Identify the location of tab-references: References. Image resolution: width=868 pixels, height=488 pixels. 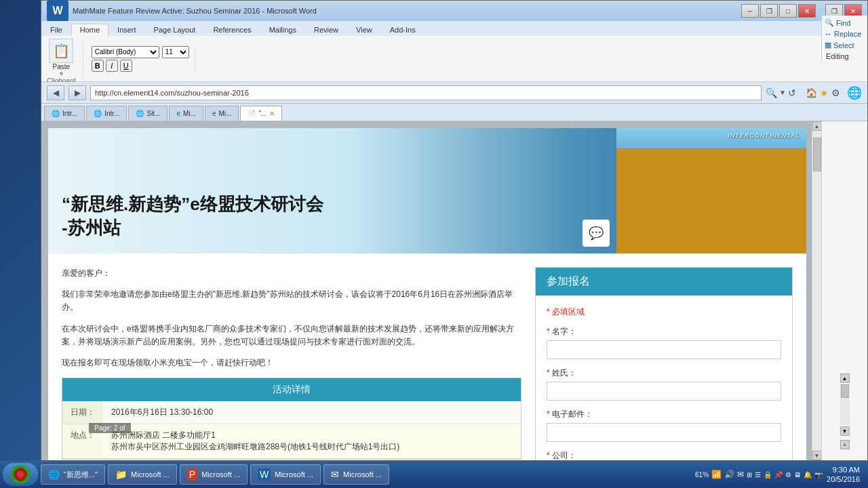
(232, 30).